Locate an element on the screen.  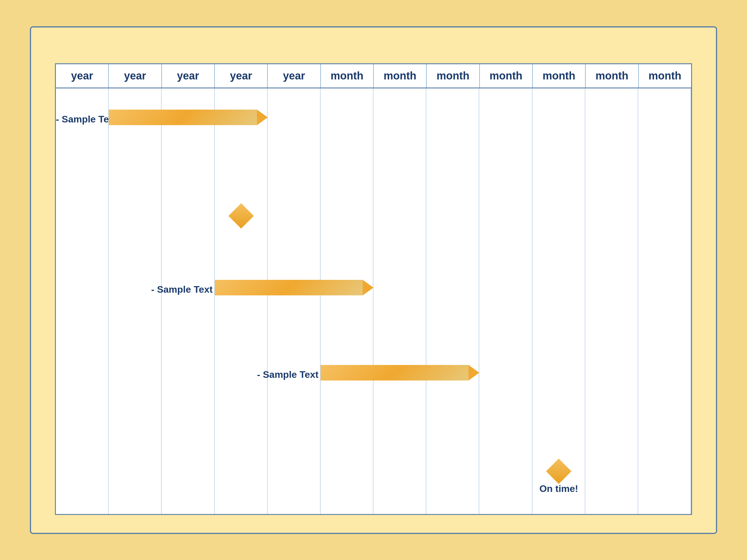
header-cell-5: month is located at coordinates (347, 76).